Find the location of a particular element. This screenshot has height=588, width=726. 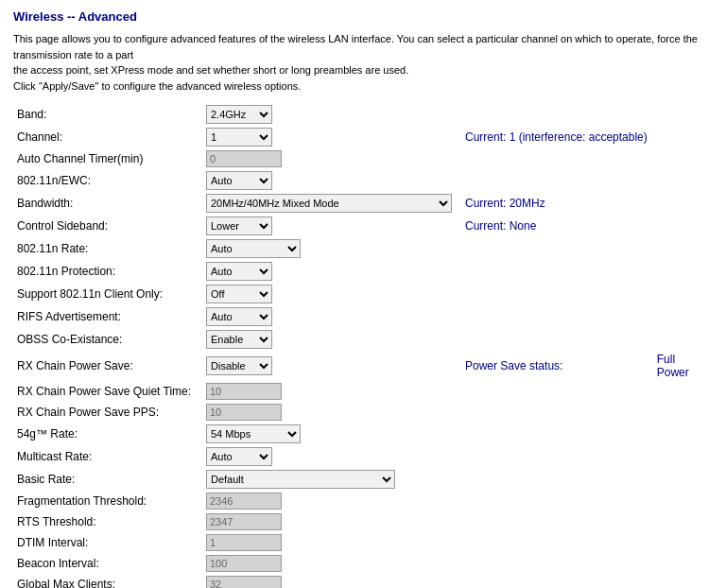

field-status: Current: 20MHz is located at coordinates (554, 203).